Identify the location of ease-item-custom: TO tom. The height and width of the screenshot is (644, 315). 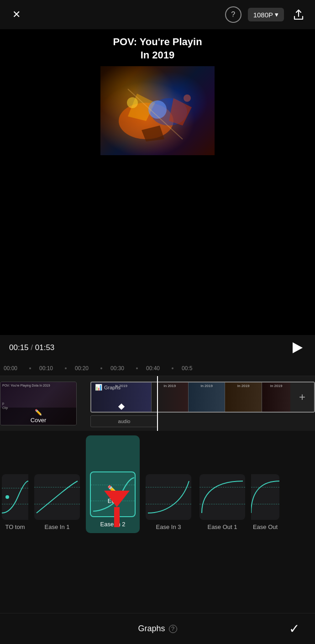
(15, 484).